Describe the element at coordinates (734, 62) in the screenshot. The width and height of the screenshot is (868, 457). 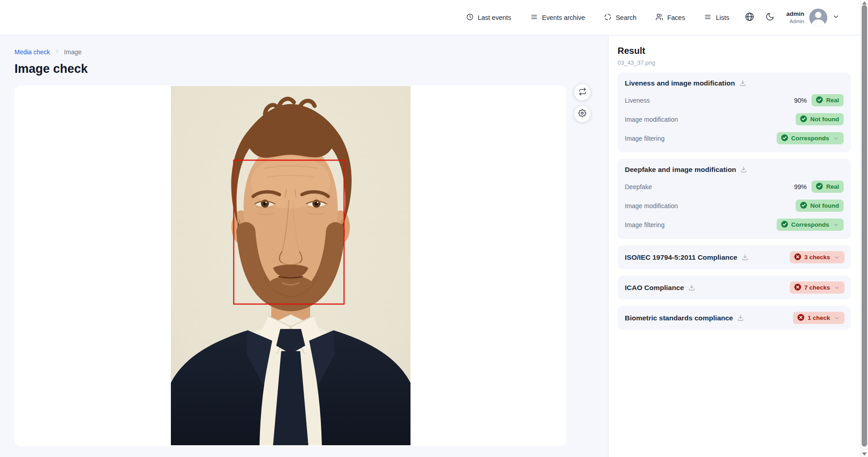
I see `result-filename: 03_43_37.png` at that location.